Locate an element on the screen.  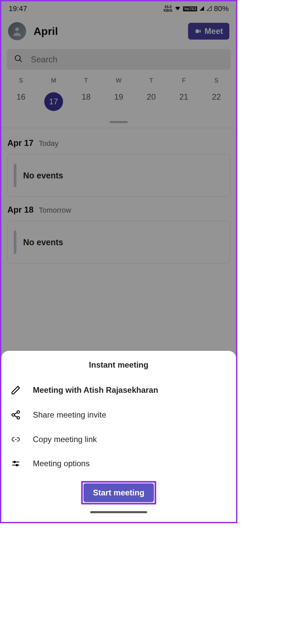
sheet-item-label: Meeting with Atish Rajasekharan is located at coordinates (96, 390).